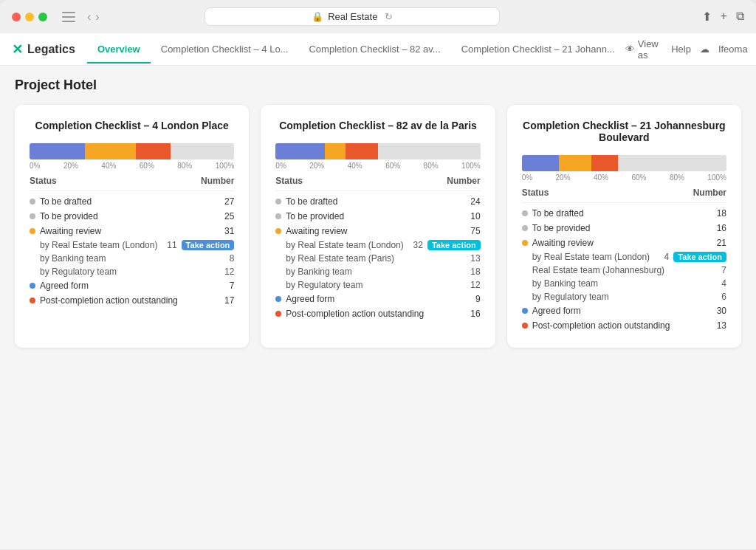 Image resolution: width=756 pixels, height=550 pixels. Describe the element at coordinates (168, 245) in the screenshot. I see `sub-value-0-3: 11` at that location.